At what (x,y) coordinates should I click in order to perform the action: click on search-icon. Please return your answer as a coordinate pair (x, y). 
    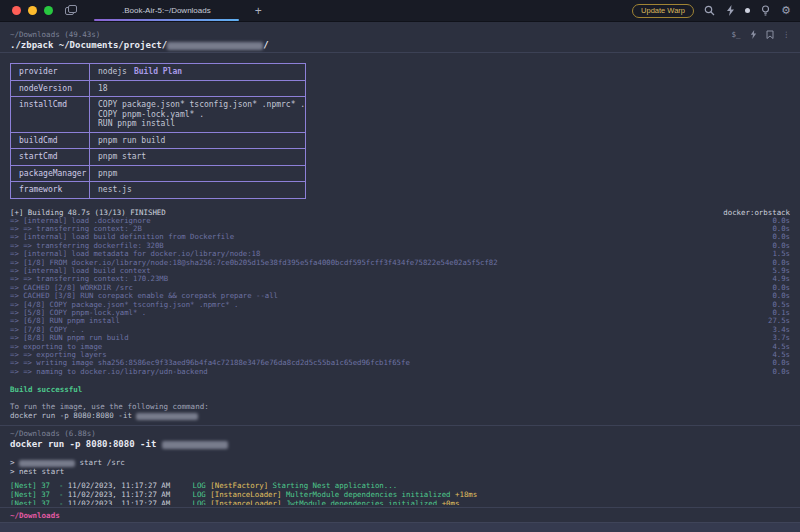
    Looking at the image, I should click on (709, 11).